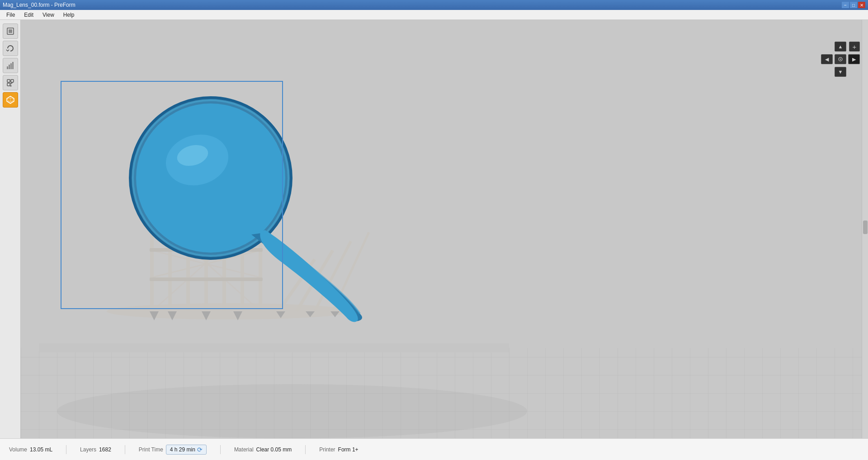 This screenshot has width=868, height=460. Describe the element at coordinates (348, 450) in the screenshot. I see `printer-value: Form 1+` at that location.